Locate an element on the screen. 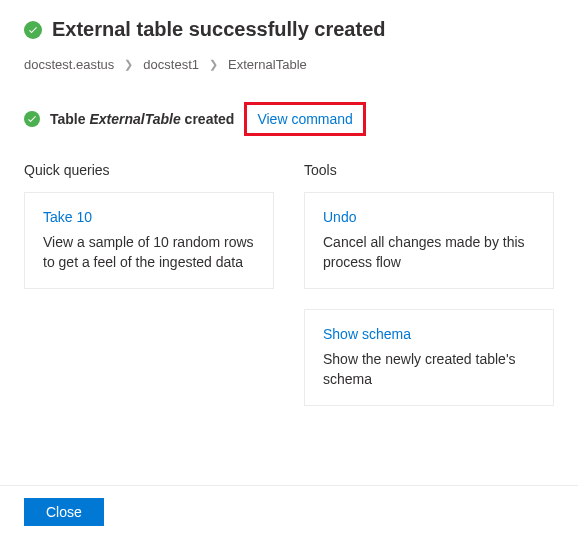 Image resolution: width=578 pixels, height=538 pixels. view-command-highlight: View command is located at coordinates (304, 119).